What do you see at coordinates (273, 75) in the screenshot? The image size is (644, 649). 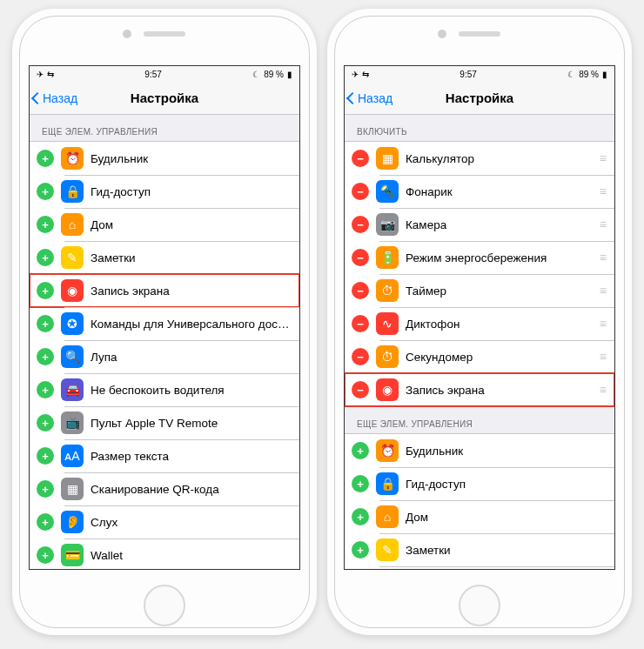 I see `status-battery: 89 %` at bounding box center [273, 75].